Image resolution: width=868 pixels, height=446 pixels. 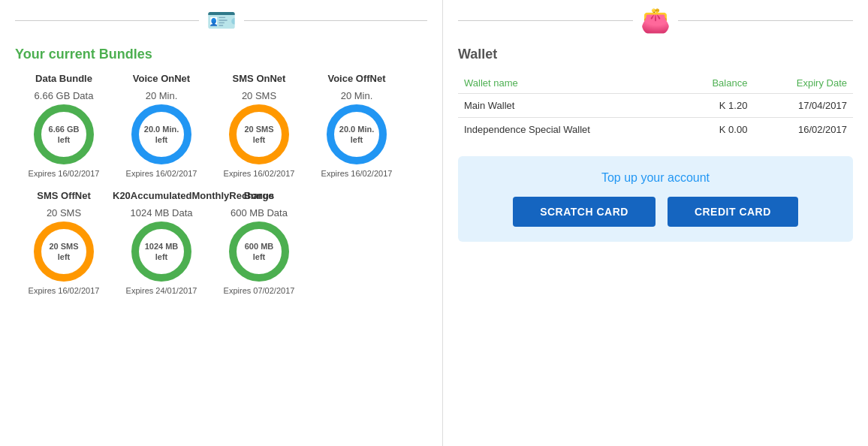 I want to click on expires-voice-offnet: Expires 16/02/2017, so click(x=357, y=173).